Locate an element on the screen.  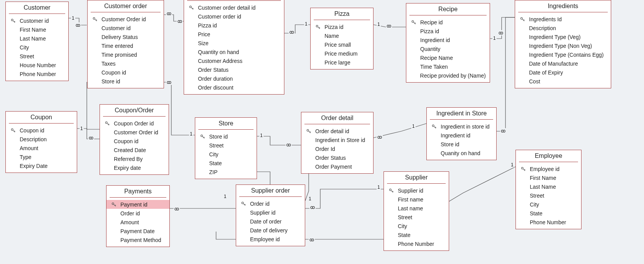
field-row: Time Taken is located at coordinates (448, 66).